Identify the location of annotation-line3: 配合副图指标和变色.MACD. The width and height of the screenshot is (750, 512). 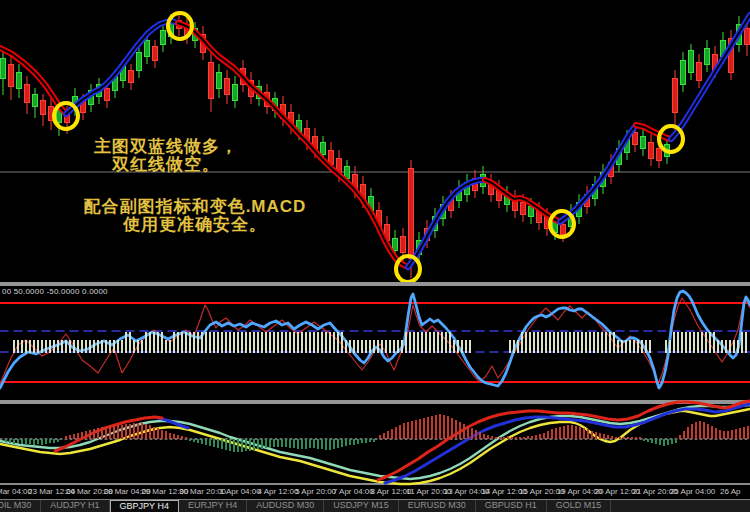
(195, 207).